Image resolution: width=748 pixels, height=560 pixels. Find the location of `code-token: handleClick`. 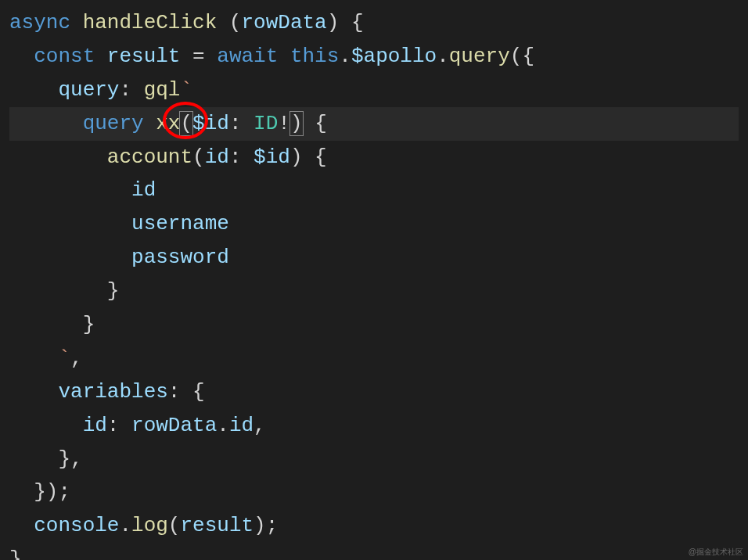

code-token: handleClick is located at coordinates (150, 23).